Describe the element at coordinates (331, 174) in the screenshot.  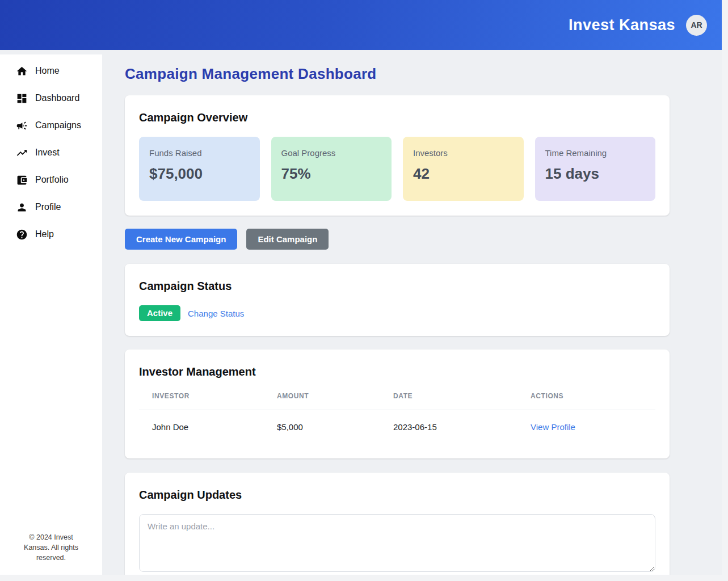
I see `stat-value: 75%` at that location.